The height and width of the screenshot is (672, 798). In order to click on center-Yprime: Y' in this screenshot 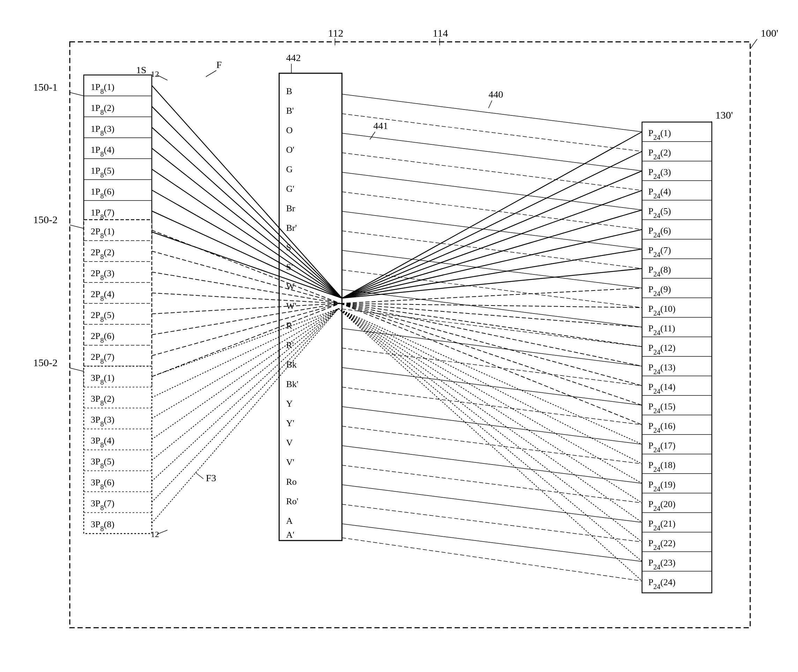, I will do `click(290, 423)`.